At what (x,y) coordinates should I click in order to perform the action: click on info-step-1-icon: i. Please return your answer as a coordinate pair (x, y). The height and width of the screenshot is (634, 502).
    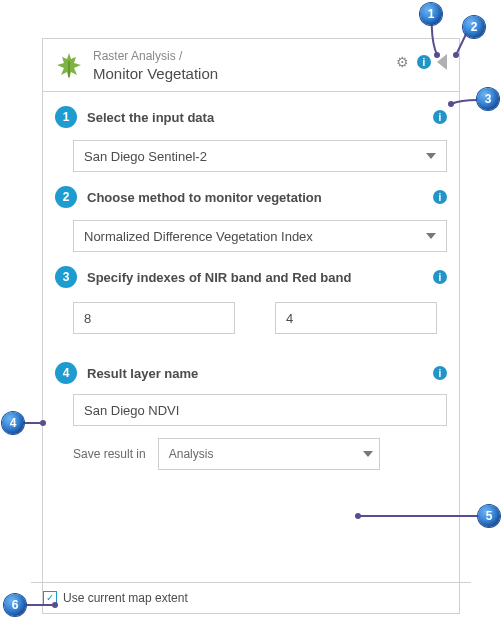
    Looking at the image, I should click on (440, 117).